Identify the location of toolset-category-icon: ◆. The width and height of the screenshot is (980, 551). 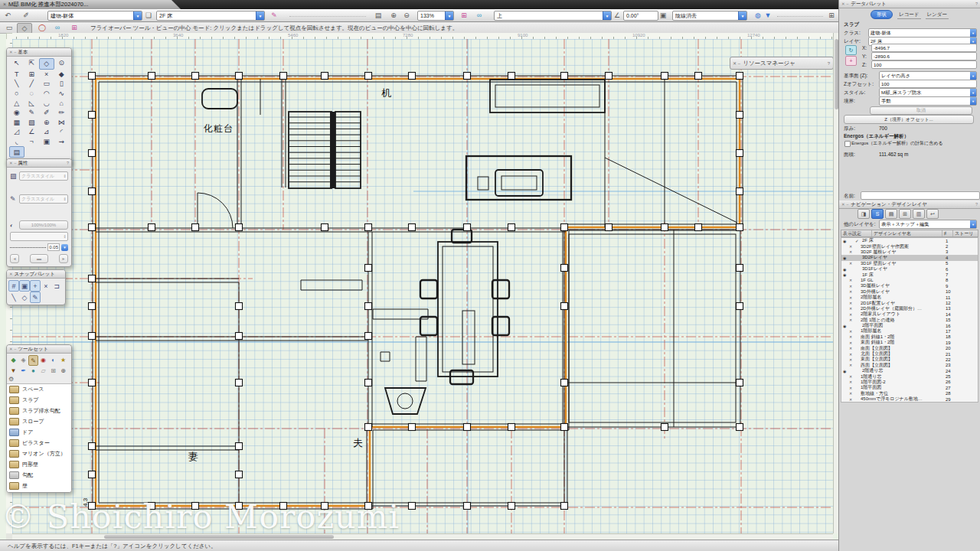
(14, 360).